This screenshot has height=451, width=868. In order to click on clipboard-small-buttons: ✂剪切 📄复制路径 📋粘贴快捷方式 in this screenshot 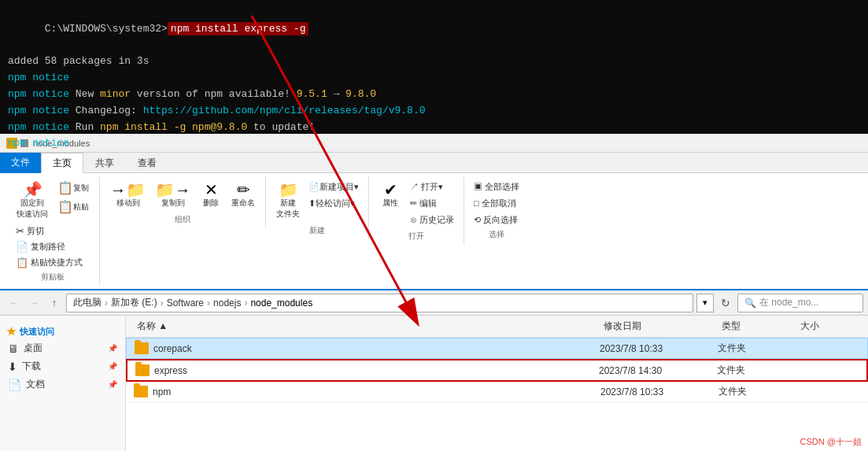, I will do `click(53, 247)`.